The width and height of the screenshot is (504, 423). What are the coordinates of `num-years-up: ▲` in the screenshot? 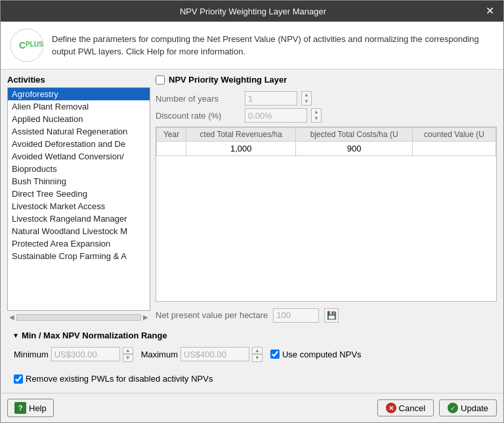 It's located at (306, 95).